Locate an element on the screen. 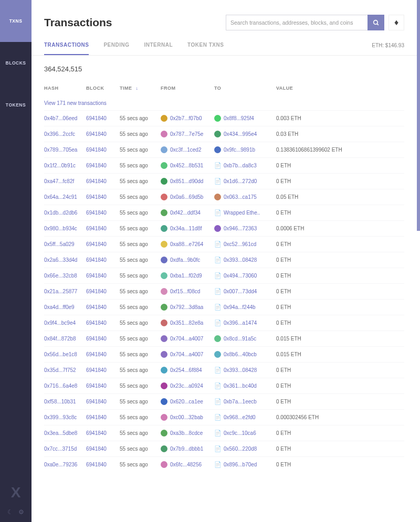  scrollbar-track is located at coordinates (418, 261).